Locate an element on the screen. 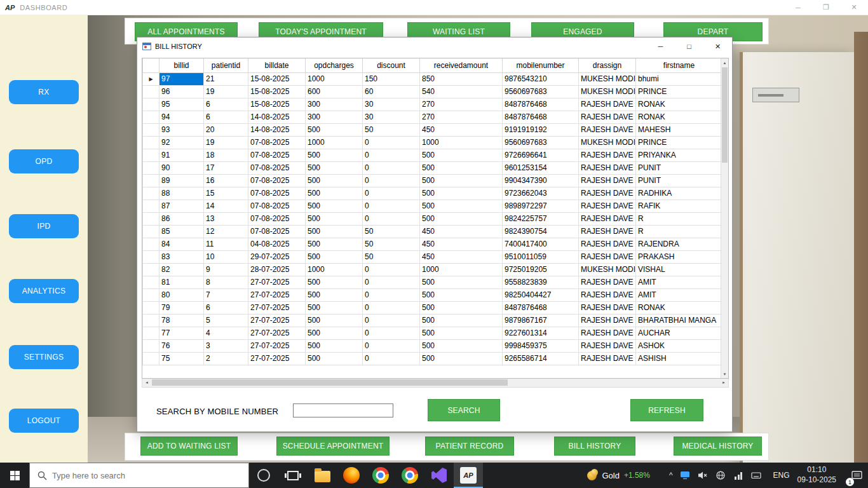 Image resolution: width=868 pixels, height=488 pixels. cell-mobilenumber: 9824390754 is located at coordinates (541, 231).